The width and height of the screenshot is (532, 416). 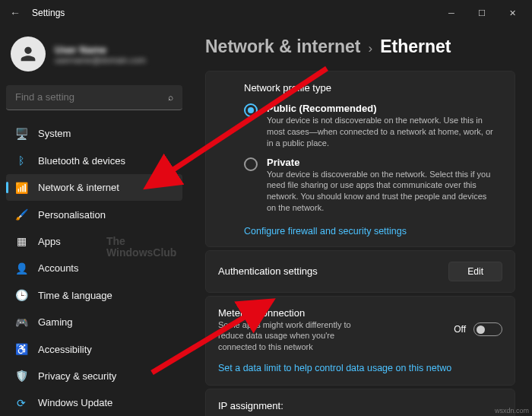 What do you see at coordinates (55, 322) in the screenshot?
I see `sidebar-item-label: Gaming` at bounding box center [55, 322].